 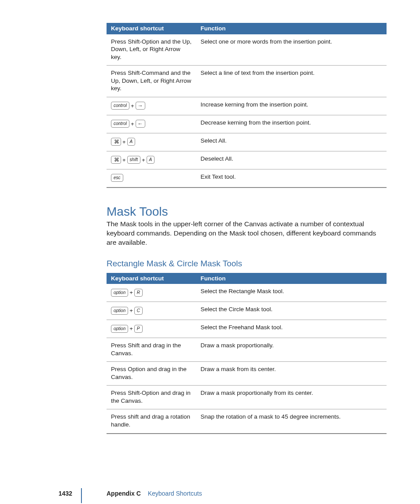 What do you see at coordinates (138, 311) in the screenshot?
I see `keycap: C` at bounding box center [138, 311].